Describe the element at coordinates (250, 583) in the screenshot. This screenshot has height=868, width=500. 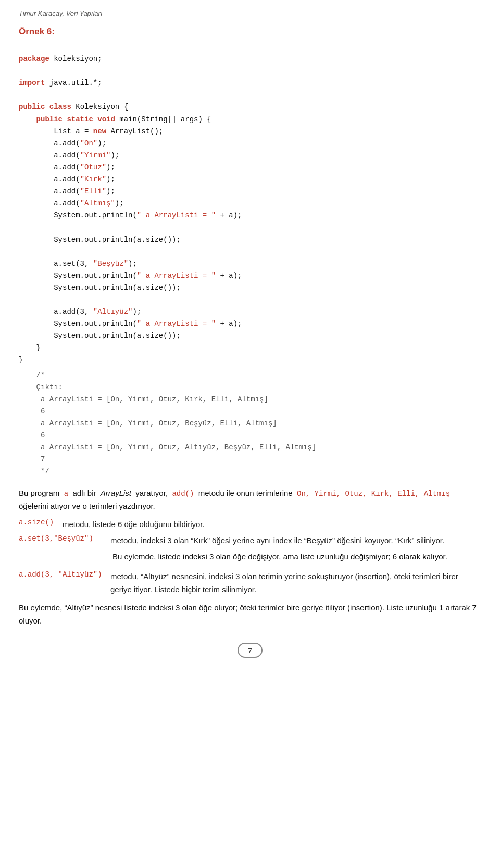
I see `add-row: a.add(3, "Altıyüz") metodu, “Altıyüz” ne…` at that location.